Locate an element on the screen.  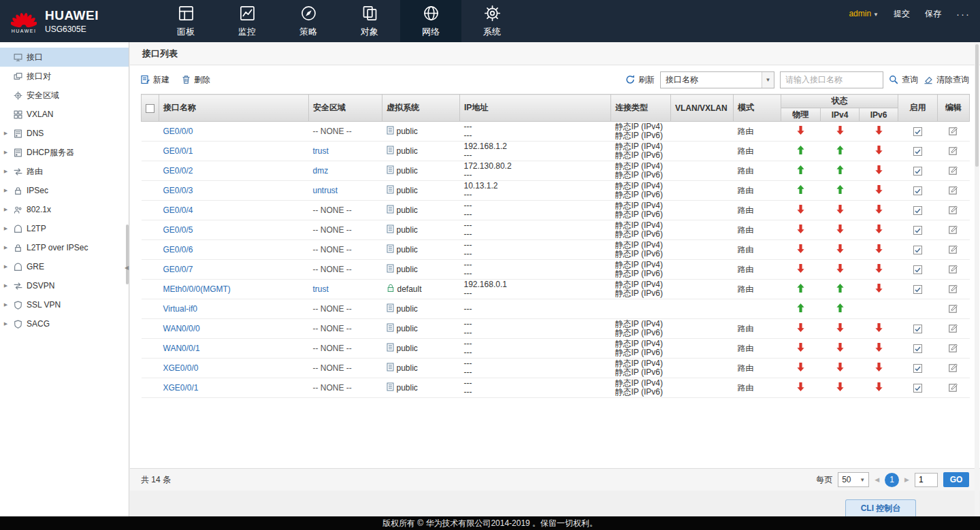
sidebar-item-dot1x: ▶802.1x is located at coordinates (64, 210).